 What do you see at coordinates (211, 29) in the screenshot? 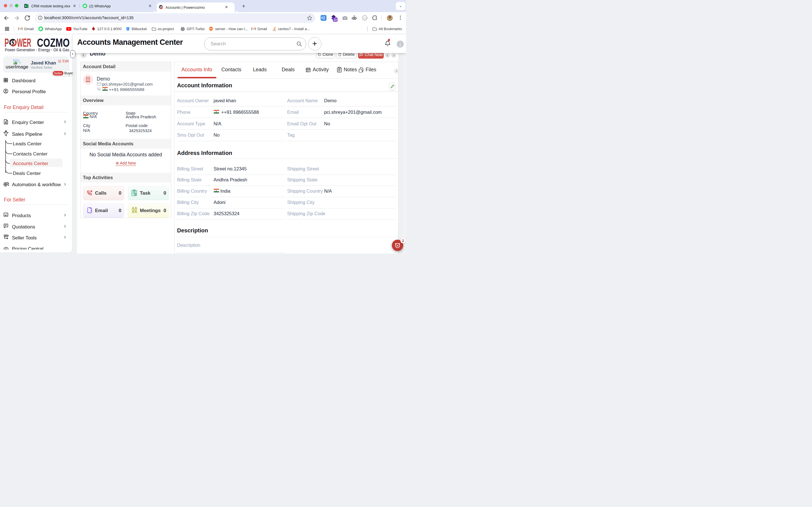
I see `svg-text: ask` at bounding box center [211, 29].